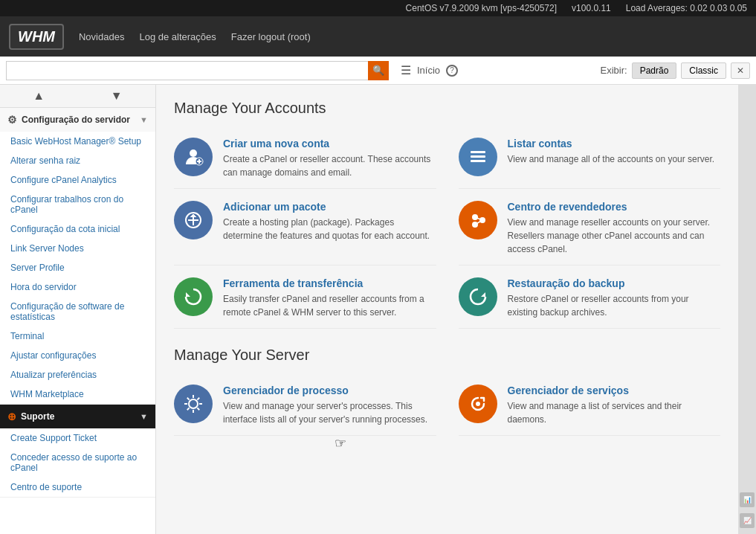 This screenshot has width=756, height=534. Describe the element at coordinates (77, 161) in the screenshot. I see `sidebar-item-alterar-senha: Alterar senha raiz` at that location.